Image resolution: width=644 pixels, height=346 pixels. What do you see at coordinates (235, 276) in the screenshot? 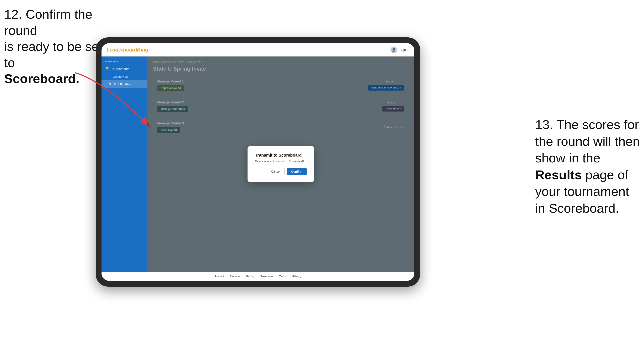
I see `footer-link-features: Features` at bounding box center [235, 276].